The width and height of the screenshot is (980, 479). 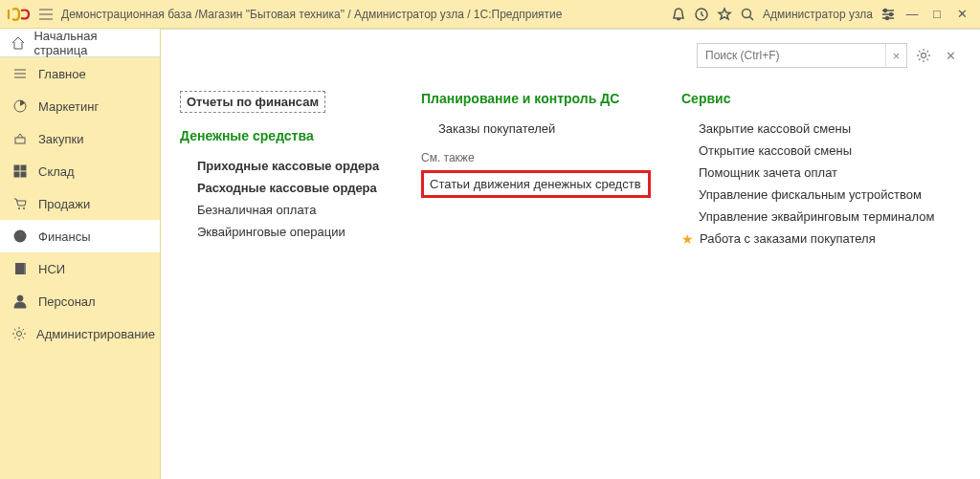 What do you see at coordinates (285, 187) in the screenshot?
I see `link-outgoing-cash: Расходные кассовые ордера` at bounding box center [285, 187].